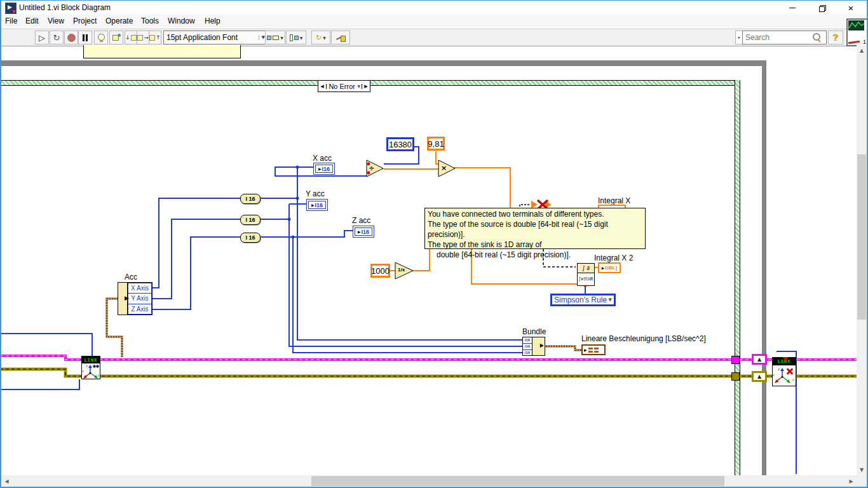 The height and width of the screenshot is (488, 868). Describe the element at coordinates (836, 37) in the screenshot. I see `help-icon: ?` at that location.